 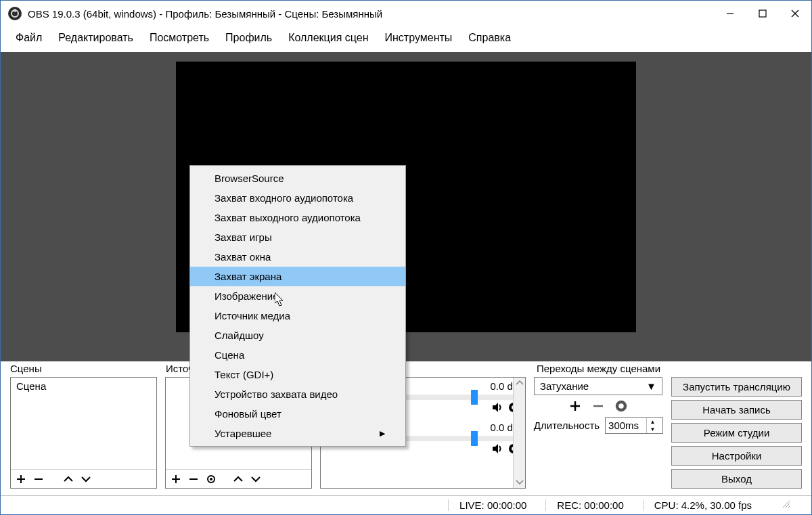 I want to click on transition-select: Затухание ▼, so click(x=598, y=386).